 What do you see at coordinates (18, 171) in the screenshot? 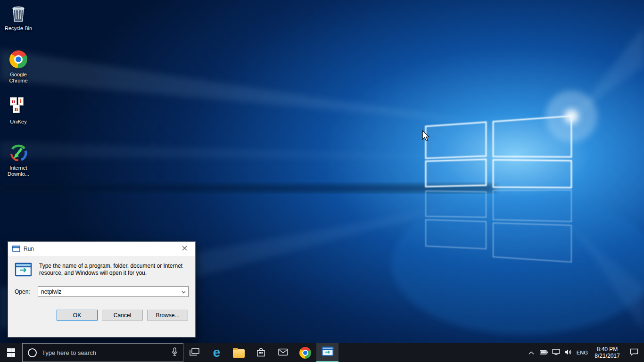
I see `desktop-icon-label: Internet Downlo...` at bounding box center [18, 171].